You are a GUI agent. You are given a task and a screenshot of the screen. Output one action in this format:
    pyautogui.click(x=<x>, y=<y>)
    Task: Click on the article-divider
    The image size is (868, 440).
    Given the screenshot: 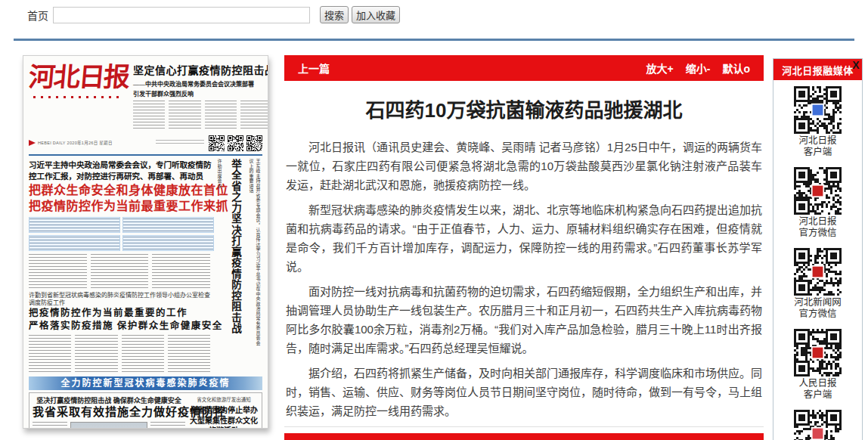 What is the action you would take?
    pyautogui.click(x=524, y=426)
    